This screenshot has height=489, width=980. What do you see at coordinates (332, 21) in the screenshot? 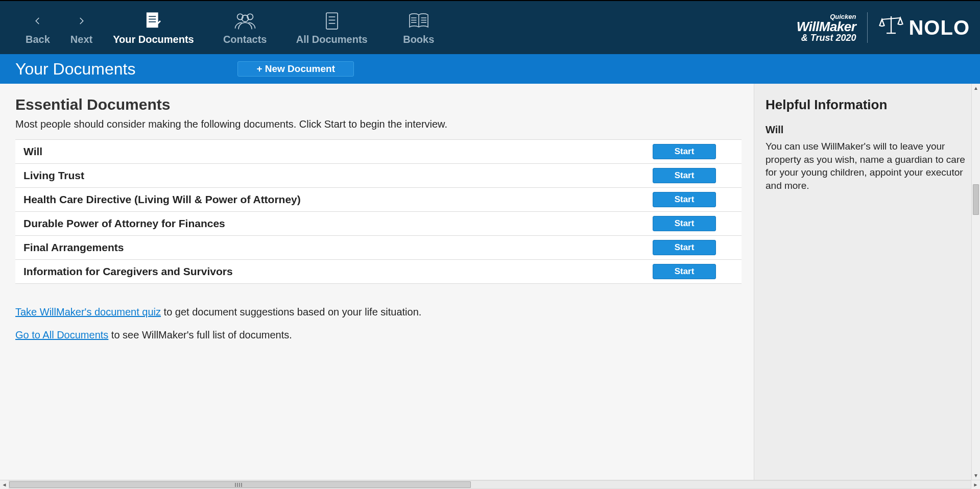
I see `documents-icon` at bounding box center [332, 21].